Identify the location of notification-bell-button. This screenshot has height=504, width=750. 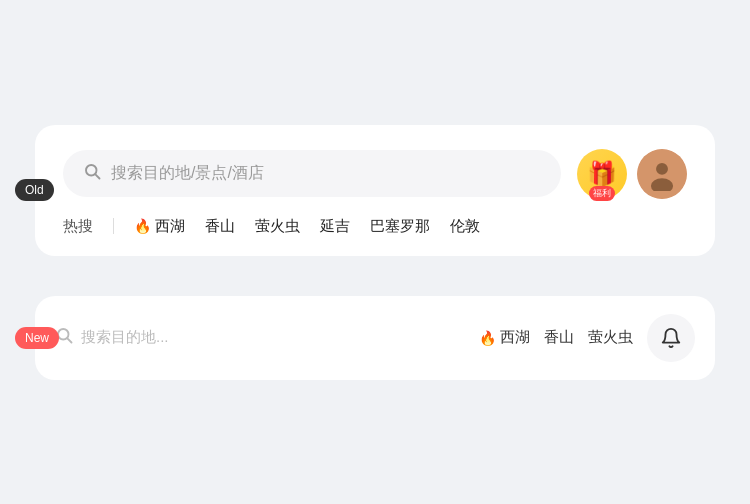
(671, 338).